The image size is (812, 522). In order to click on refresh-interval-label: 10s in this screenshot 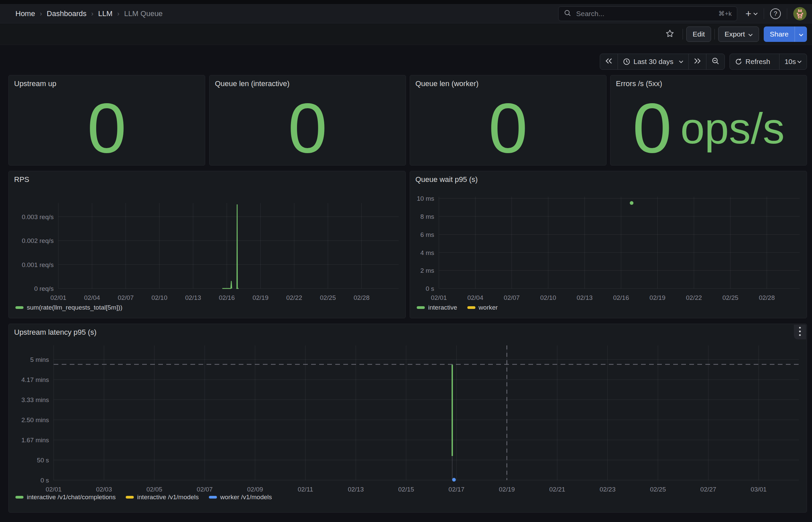, I will do `click(790, 62)`.